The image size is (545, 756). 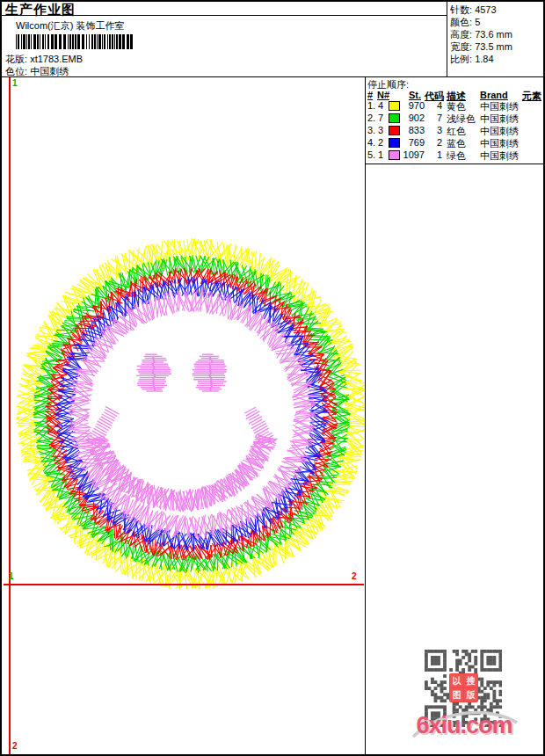 What do you see at coordinates (40, 11) in the screenshot?
I see `page-title: 生产作业图` at bounding box center [40, 11].